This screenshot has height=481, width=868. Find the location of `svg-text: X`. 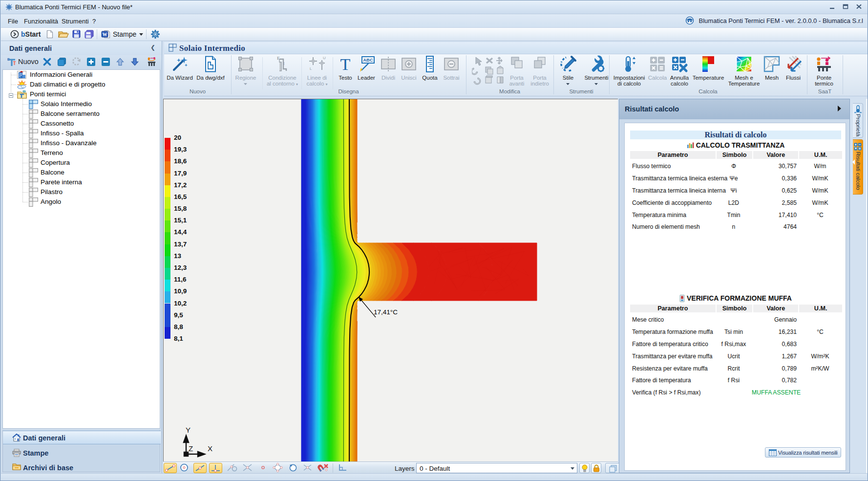

svg-text: X is located at coordinates (210, 449).